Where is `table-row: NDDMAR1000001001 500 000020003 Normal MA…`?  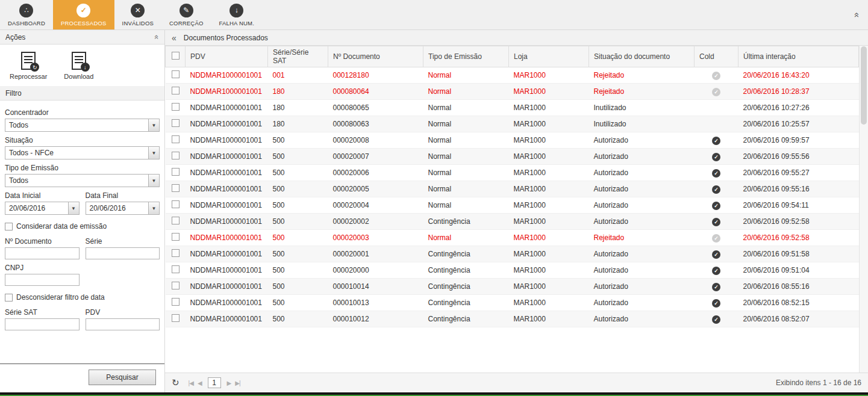
table-row: NDDMAR1000001001 500 000020003 Normal MA… is located at coordinates (512, 238).